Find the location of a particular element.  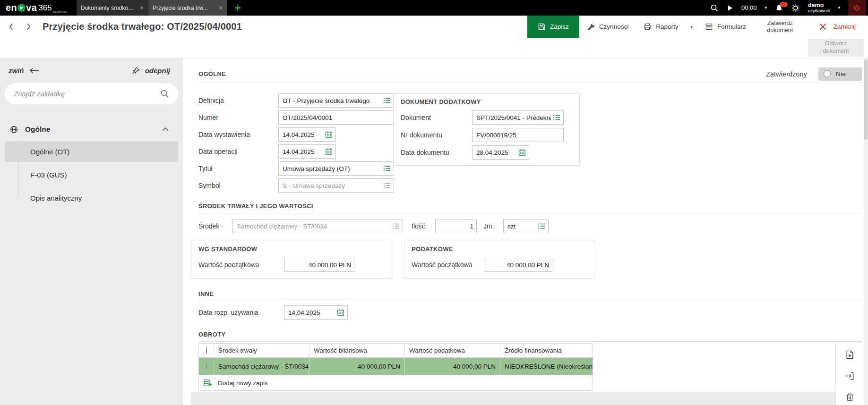

field-row: Wartość początkowa is located at coordinates (503, 265).